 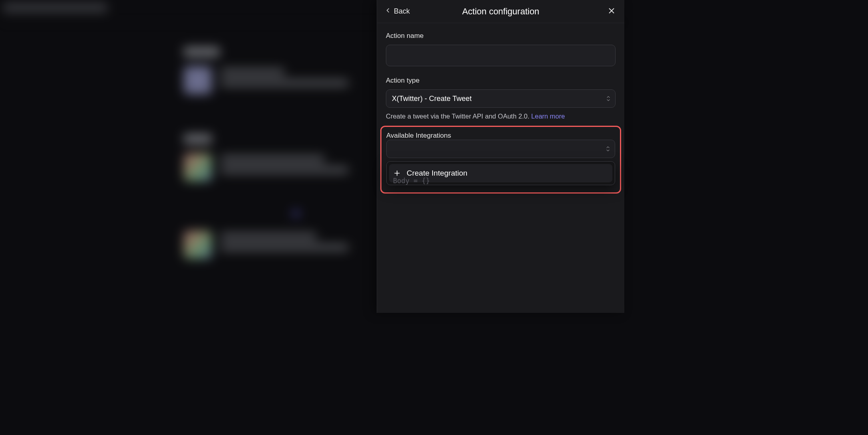 What do you see at coordinates (612, 11) in the screenshot?
I see `close-icon` at bounding box center [612, 11].